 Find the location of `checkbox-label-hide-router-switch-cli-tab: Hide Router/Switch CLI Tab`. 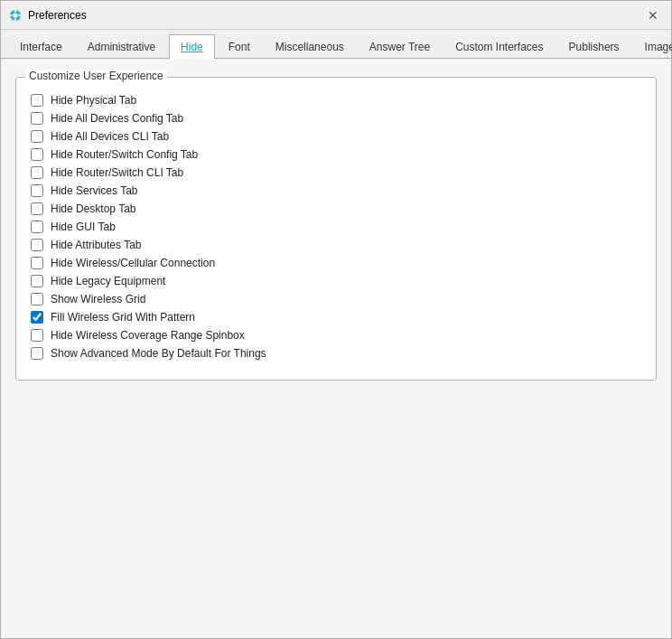

checkbox-label-hide-router-switch-cli-tab: Hide Router/Switch CLI Tab is located at coordinates (117, 173).